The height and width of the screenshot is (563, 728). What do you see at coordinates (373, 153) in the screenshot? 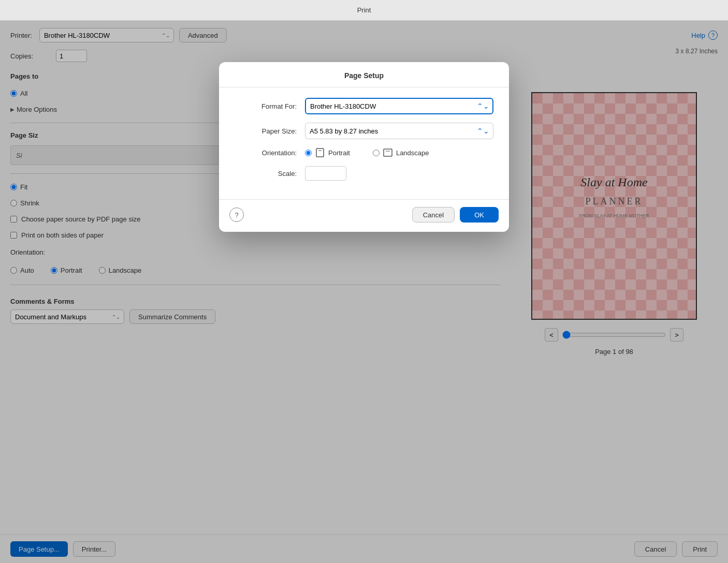
I see `modal-orientation-options: Portrait Landscape` at bounding box center [373, 153].